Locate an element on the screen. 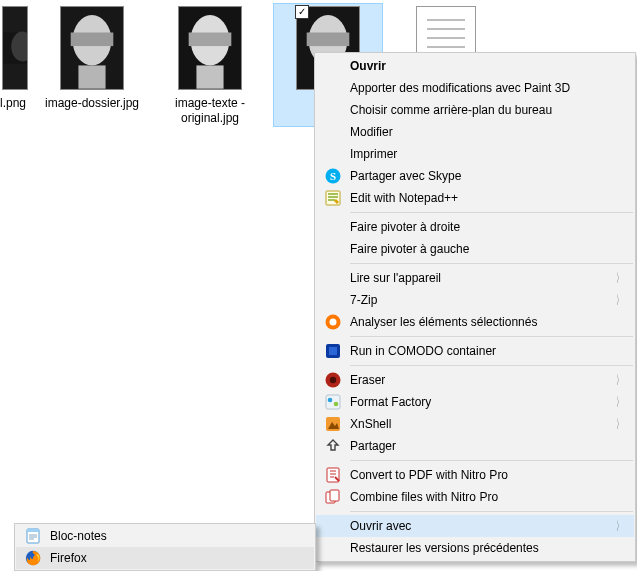 Image resolution: width=637 pixels, height=571 pixels. menu-item-label: Edit with Notepad++ is located at coordinates (404, 198).